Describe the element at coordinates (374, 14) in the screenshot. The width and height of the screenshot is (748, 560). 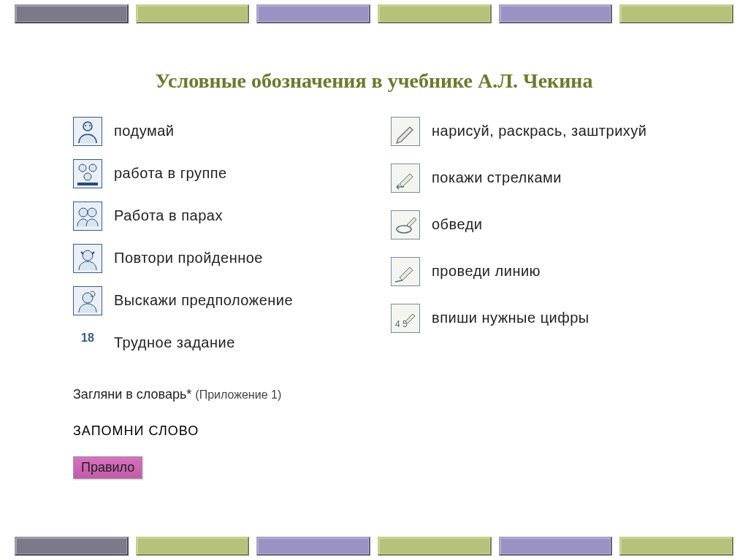
I see `top-border-strip` at that location.